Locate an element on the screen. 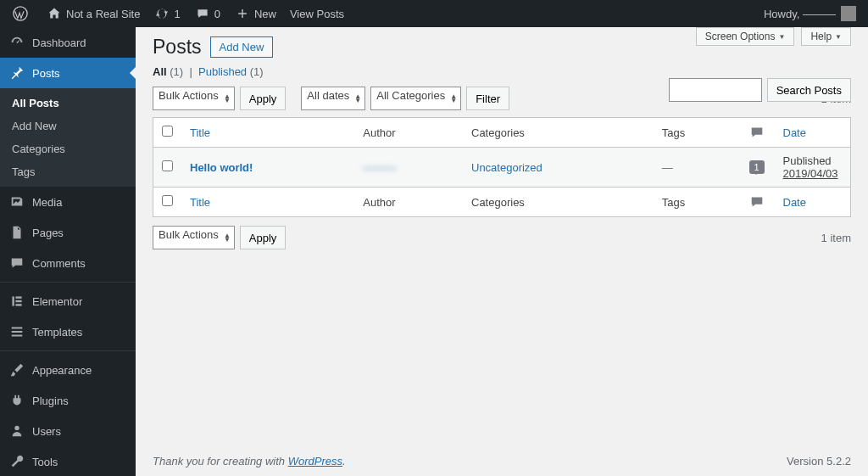 This screenshot has height=476, width=868. sep: | is located at coordinates (190, 71).